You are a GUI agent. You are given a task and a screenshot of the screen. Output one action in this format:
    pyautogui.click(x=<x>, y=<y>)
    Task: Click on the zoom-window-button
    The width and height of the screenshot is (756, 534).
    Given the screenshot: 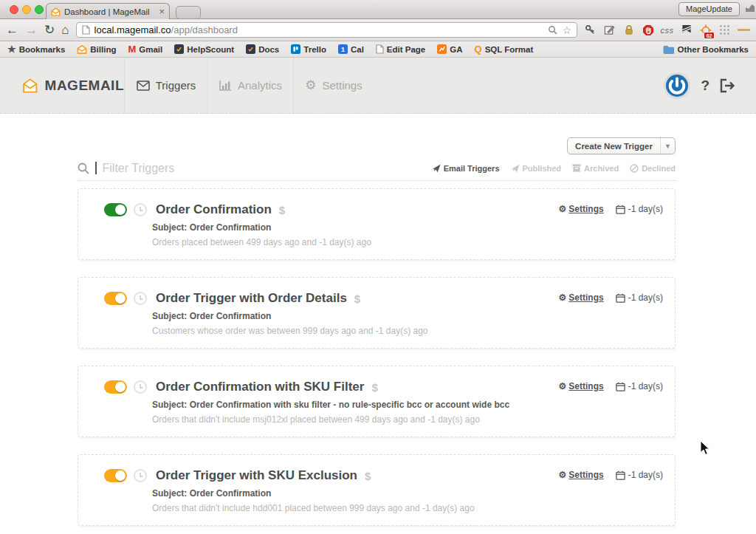 What is the action you would take?
    pyautogui.click(x=39, y=10)
    